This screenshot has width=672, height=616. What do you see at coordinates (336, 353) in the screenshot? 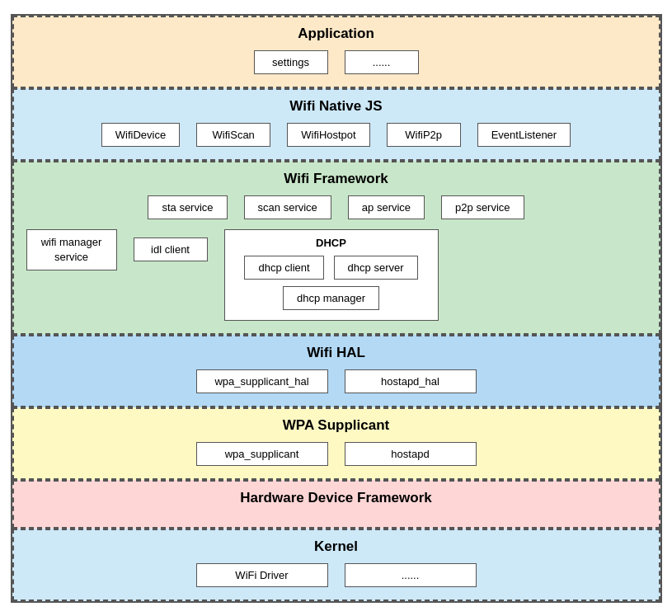
I see `hal-title: Wifi HAL` at bounding box center [336, 353].